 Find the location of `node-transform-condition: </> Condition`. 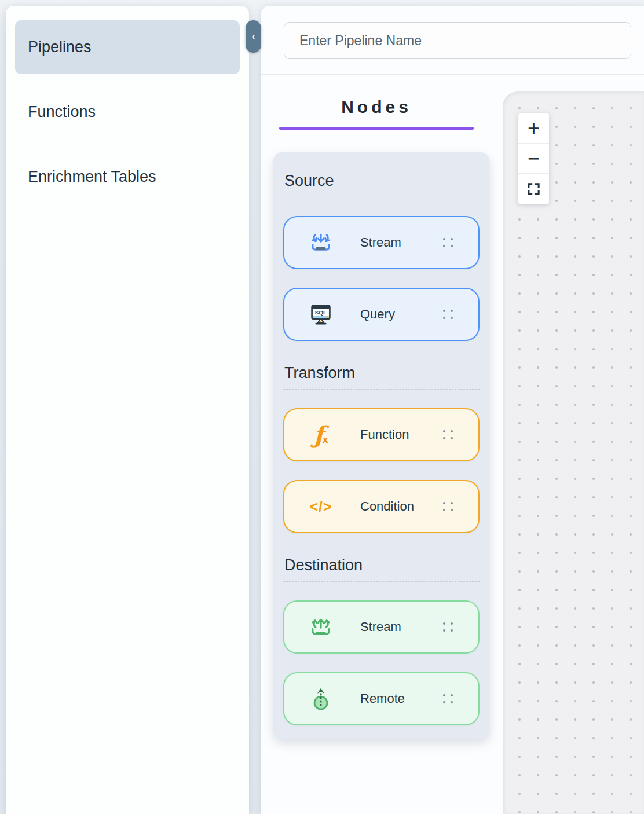

node-transform-condition: </> Condition is located at coordinates (381, 507).